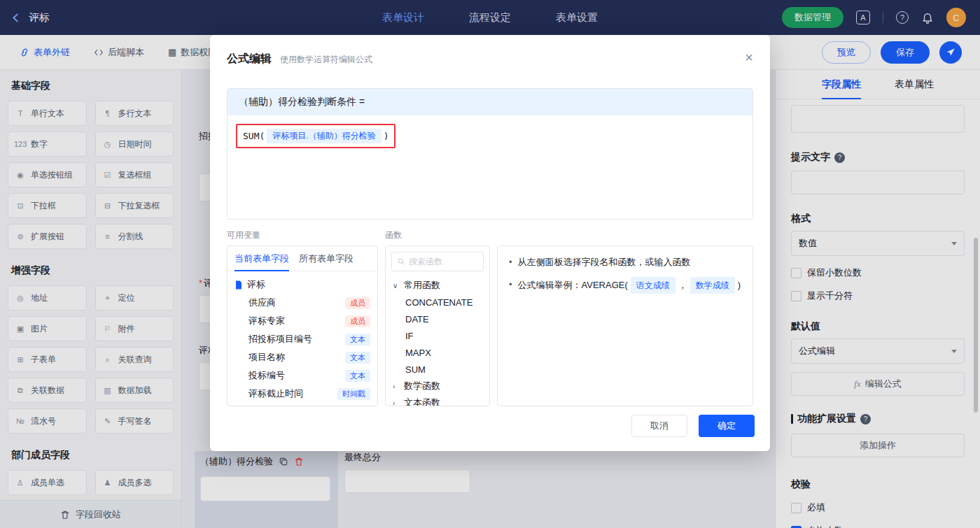 The height and width of the screenshot is (528, 980). What do you see at coordinates (625, 262) in the screenshot?
I see `tip-row: • 从左侧面板选择字段名和函数，或输入函数` at bounding box center [625, 262].